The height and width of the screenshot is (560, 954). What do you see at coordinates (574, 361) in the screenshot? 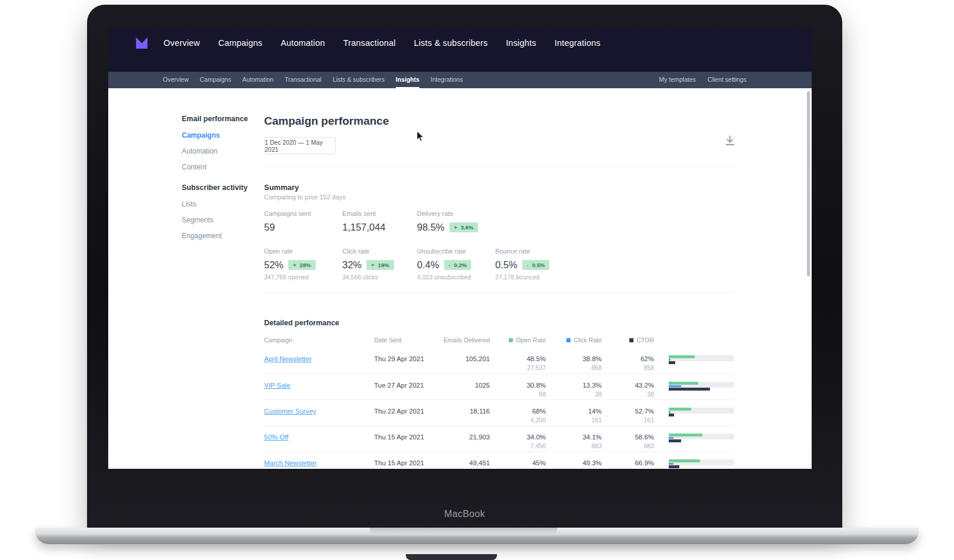
I see `click-rate-cell: 38.8%858` at bounding box center [574, 361].